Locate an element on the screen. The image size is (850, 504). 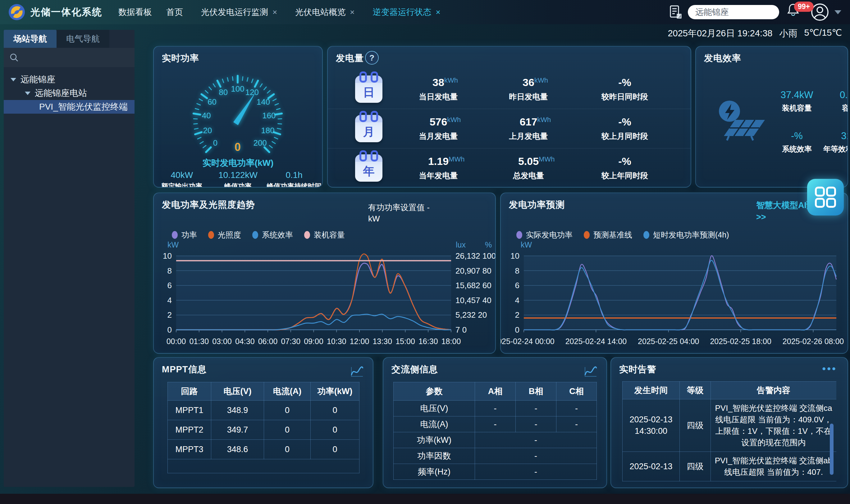
svg-text: 0 is located at coordinates (170, 330).